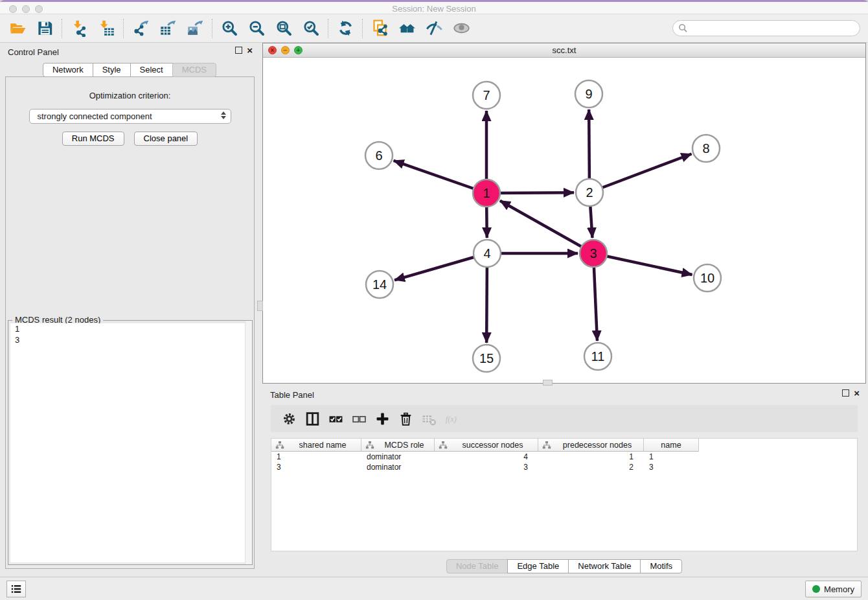 The image size is (868, 600). Describe the element at coordinates (345, 29) in the screenshot. I see `refresh-icon` at that location.